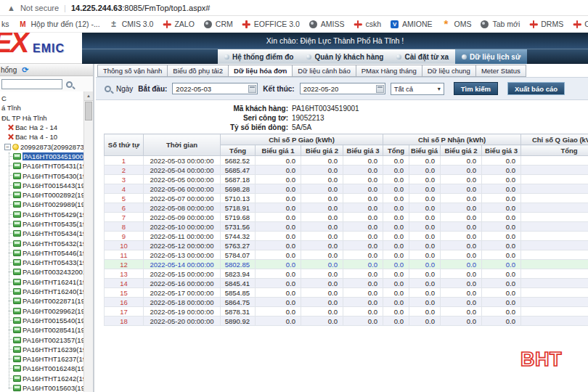 The image size is (588, 392). Describe the element at coordinates (124, 145) in the screenshot. I see `col-header-stt: Số thứ tự` at that location.